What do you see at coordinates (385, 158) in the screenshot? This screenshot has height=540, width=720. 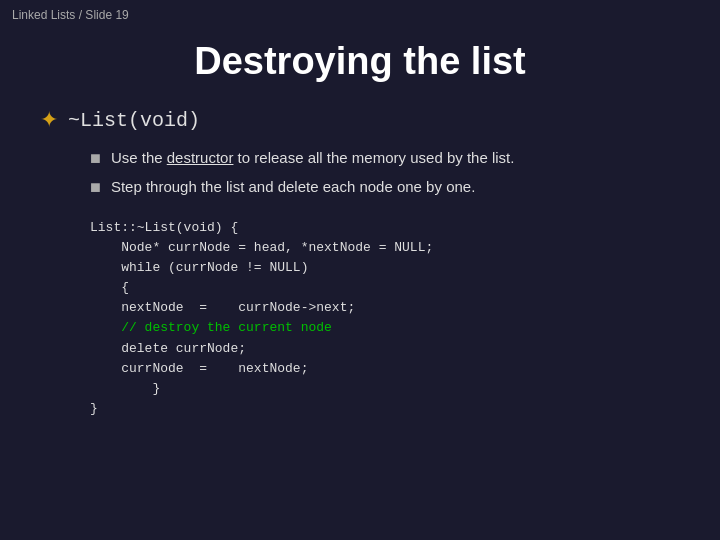 I see `sub-bullet-1: ■ Use the destructor to release all the …` at bounding box center [385, 158].